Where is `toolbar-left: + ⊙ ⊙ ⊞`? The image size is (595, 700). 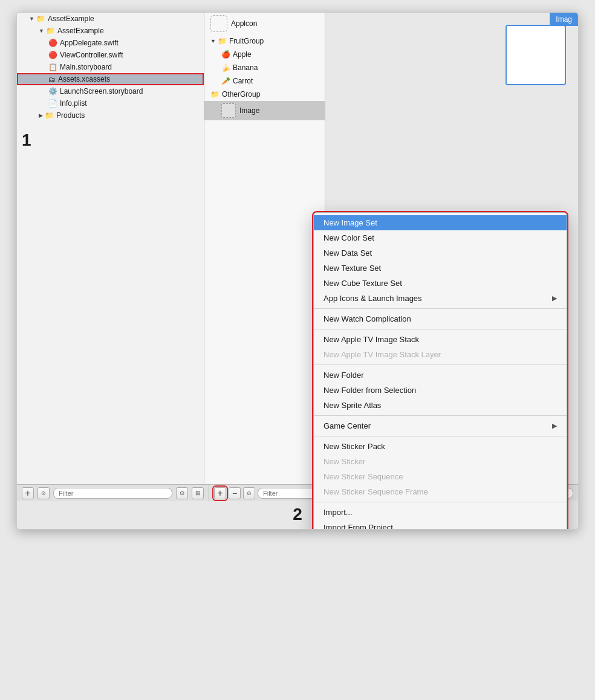
toolbar-left: + ⊙ ⊙ ⊞ is located at coordinates (115, 493).